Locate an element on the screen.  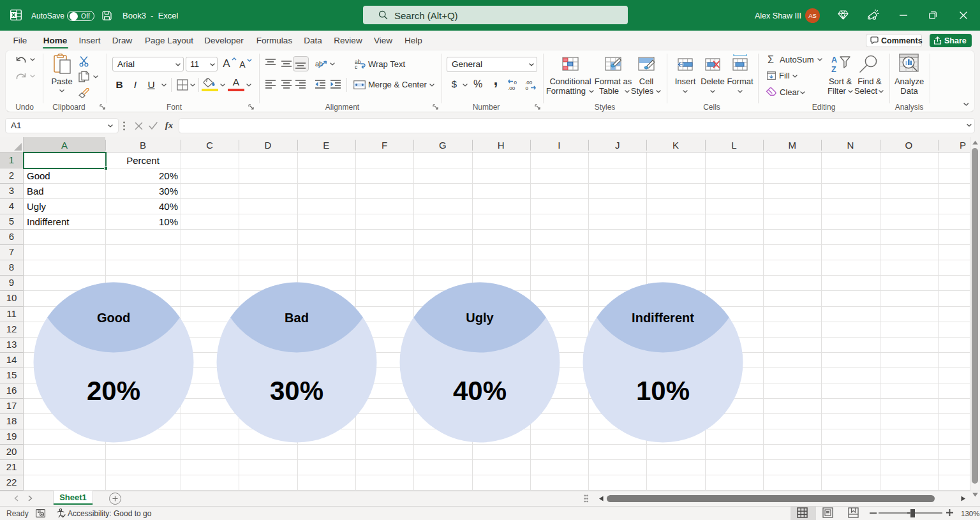
svg-text: 0 is located at coordinates (527, 88).